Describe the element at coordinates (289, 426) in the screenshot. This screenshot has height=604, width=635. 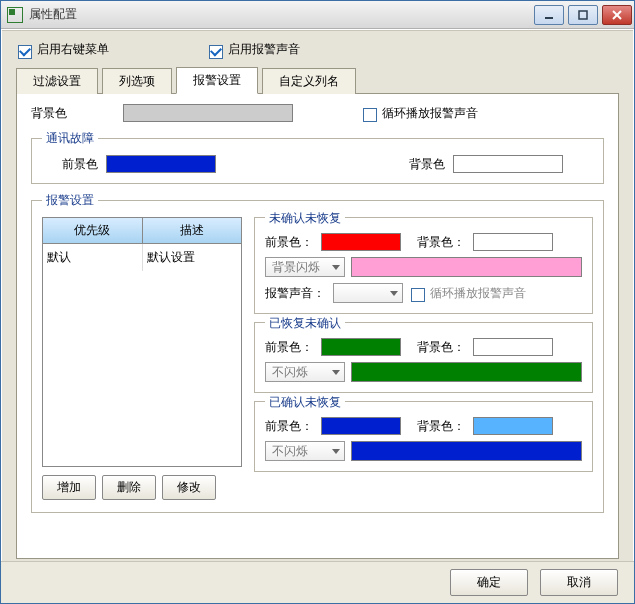
I see `g3-fg-label: 前景色：` at that location.